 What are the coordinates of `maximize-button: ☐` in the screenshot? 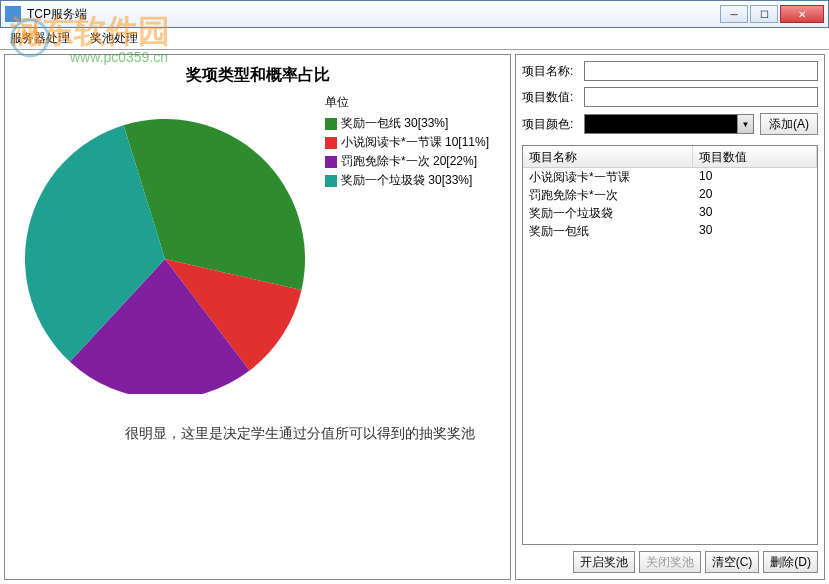 It's located at (764, 14).